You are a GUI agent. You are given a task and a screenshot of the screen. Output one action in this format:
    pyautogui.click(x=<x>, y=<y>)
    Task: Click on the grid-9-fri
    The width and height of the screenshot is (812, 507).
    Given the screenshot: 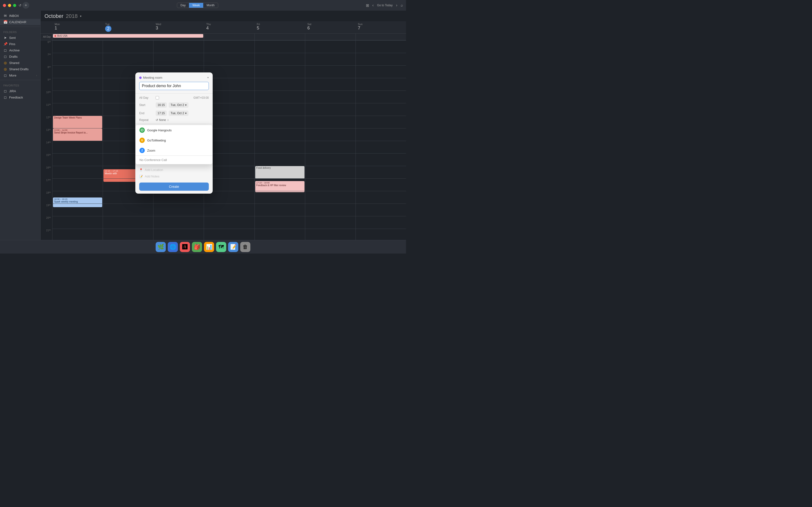 What is the action you would take?
    pyautogui.click(x=280, y=84)
    